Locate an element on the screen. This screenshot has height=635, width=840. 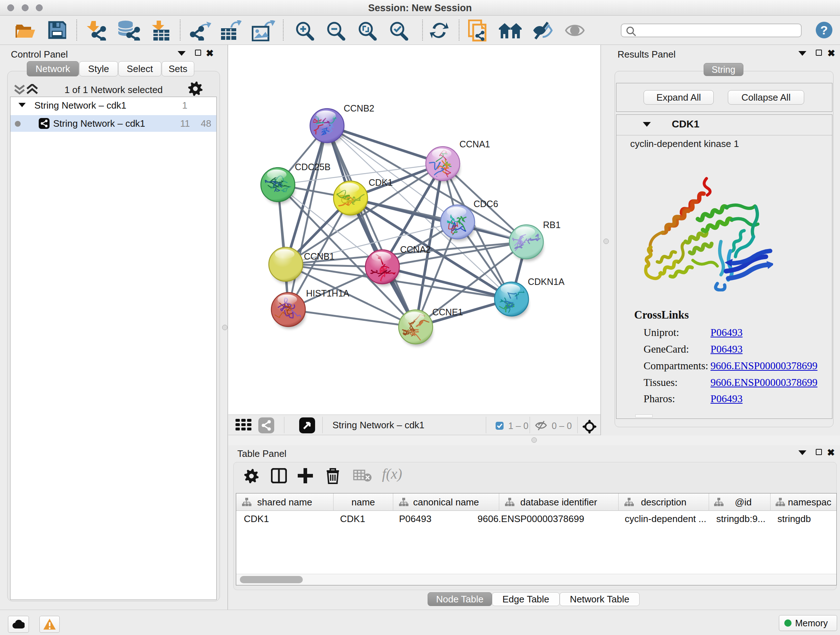
svg-text: CDKN1A is located at coordinates (546, 282).